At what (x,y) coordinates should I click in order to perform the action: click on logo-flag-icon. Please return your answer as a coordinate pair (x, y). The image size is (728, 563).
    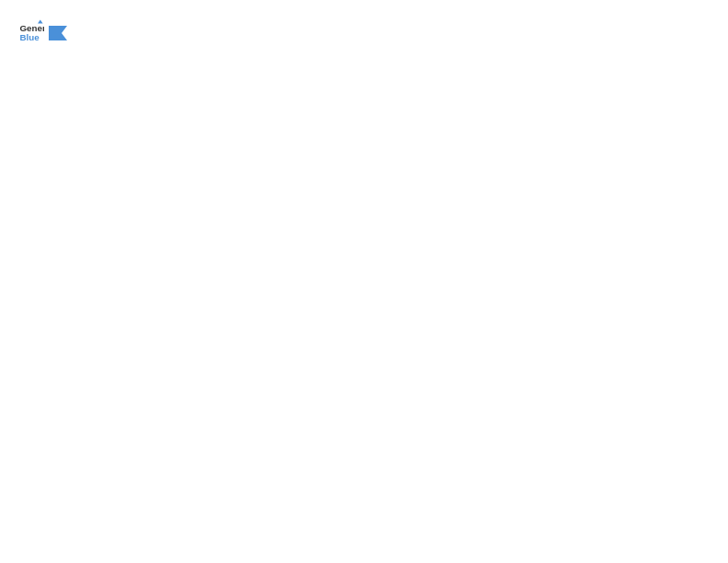
    Looking at the image, I should click on (58, 33).